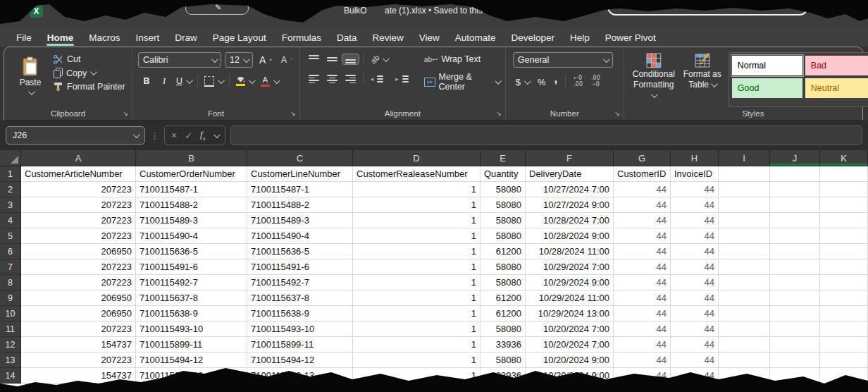 The image size is (868, 392). What do you see at coordinates (503, 329) in the screenshot?
I see `cell-E11: 58080` at bounding box center [503, 329].